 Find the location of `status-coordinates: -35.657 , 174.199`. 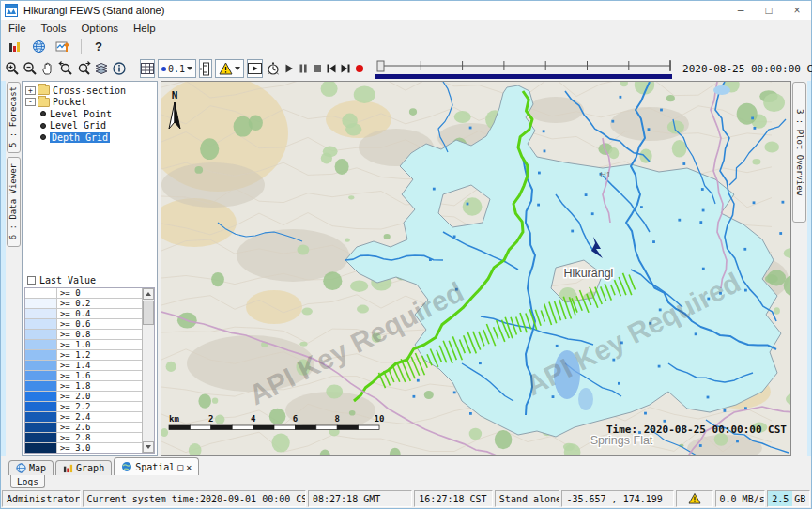

status-coordinates: -35.657 , 174.199 is located at coordinates (618, 499).